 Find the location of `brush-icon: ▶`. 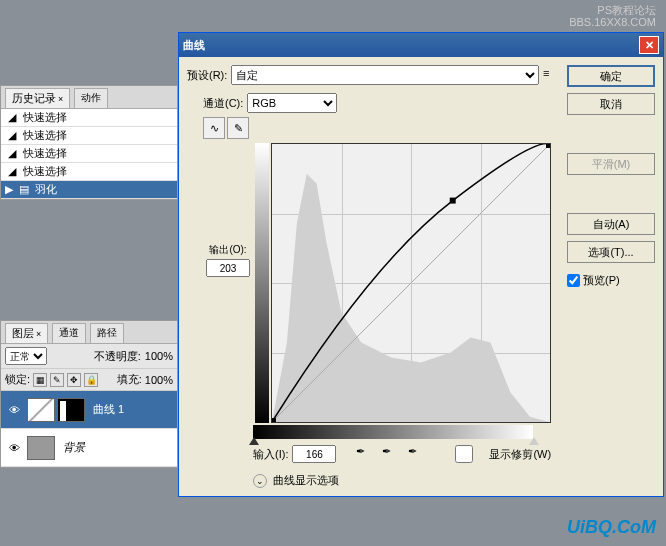

brush-icon: ▶ is located at coordinates (9, 190).